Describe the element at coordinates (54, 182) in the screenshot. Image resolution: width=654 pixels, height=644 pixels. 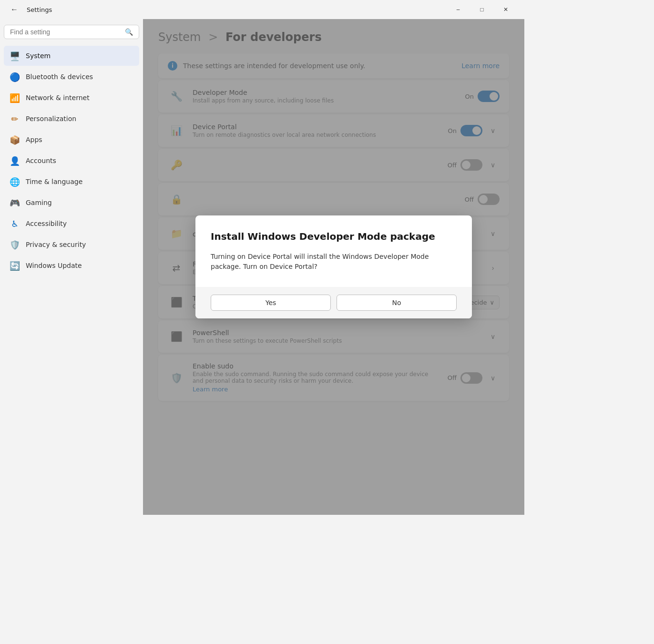
I see `sidebar-item-time-label: Time & language` at that location.